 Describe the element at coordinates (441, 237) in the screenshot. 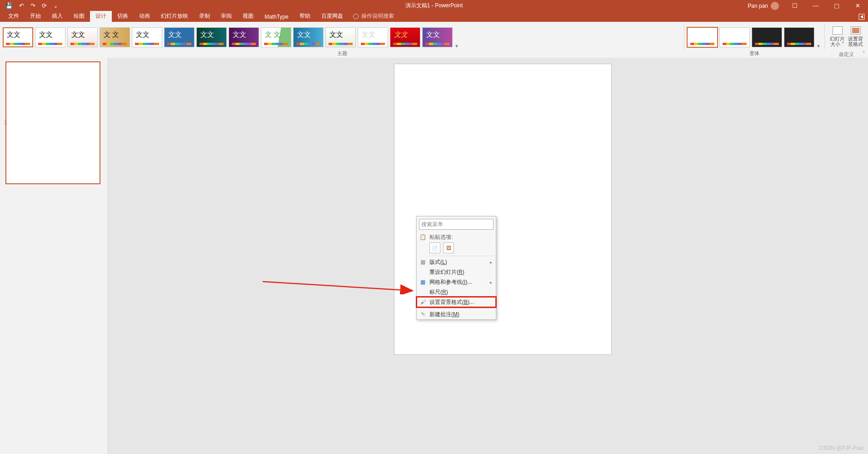

I see `paste-options-label: 粘贴选项:` at that location.